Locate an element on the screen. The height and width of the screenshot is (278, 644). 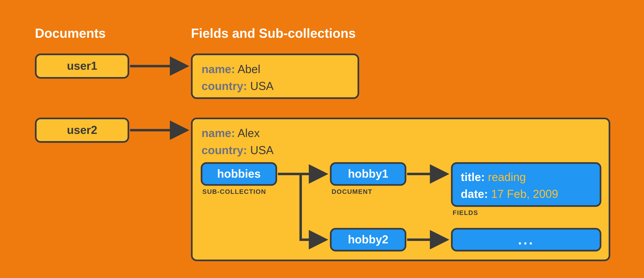
document-hobby1: hobby1 is located at coordinates (368, 174).